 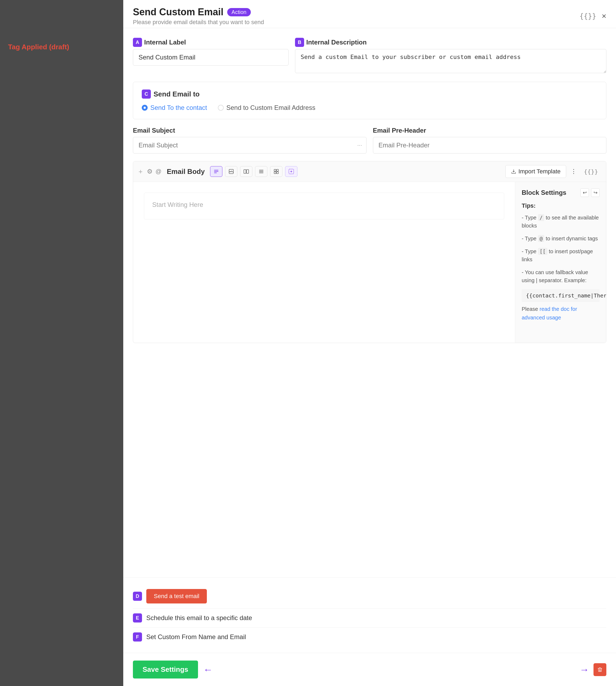 I want to click on email-preheader-input-wrapper, so click(x=490, y=146).